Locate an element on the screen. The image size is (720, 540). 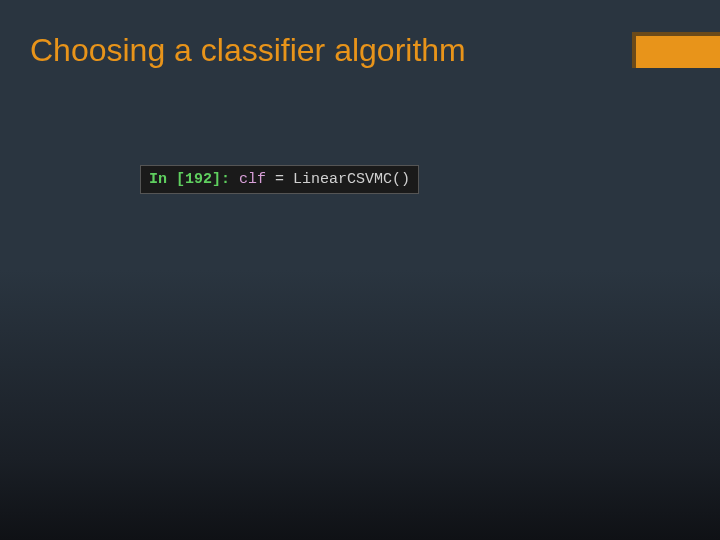
code-prompt: In [192]: is located at coordinates (194, 180).